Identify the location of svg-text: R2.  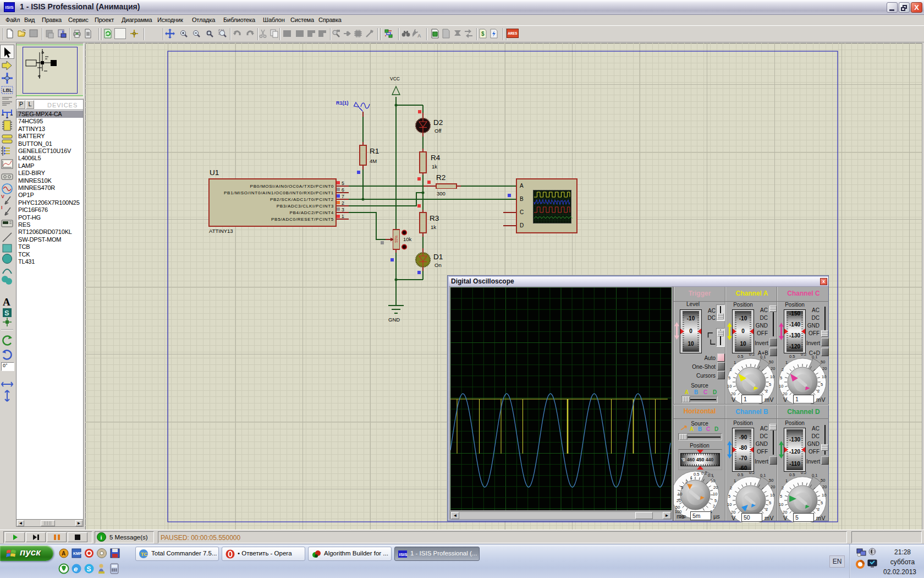
(441, 177).